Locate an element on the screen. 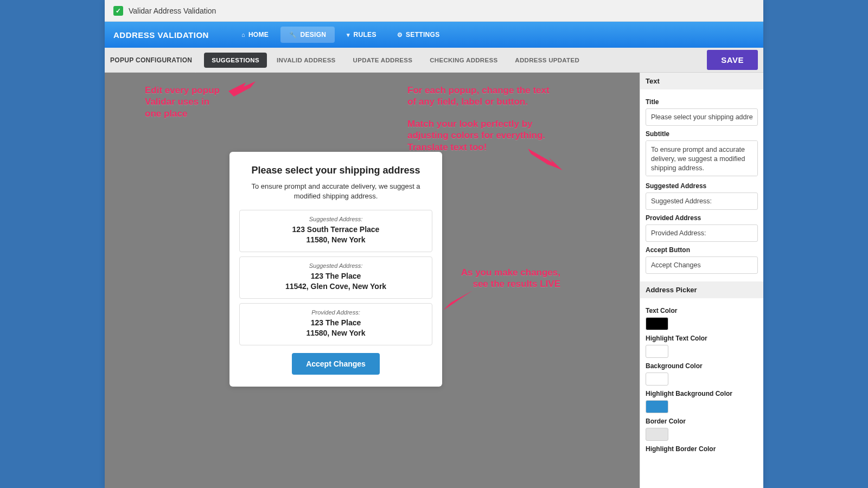 The height and width of the screenshot is (488, 868). field-label: Highlight Background Color is located at coordinates (702, 394).